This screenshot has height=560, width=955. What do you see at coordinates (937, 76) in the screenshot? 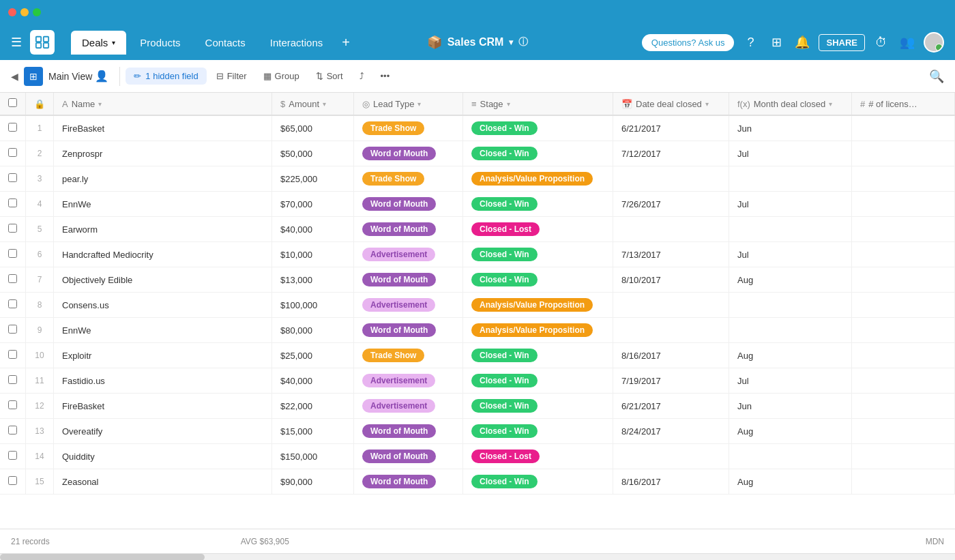
I see `search-icon: 🔍` at bounding box center [937, 76].